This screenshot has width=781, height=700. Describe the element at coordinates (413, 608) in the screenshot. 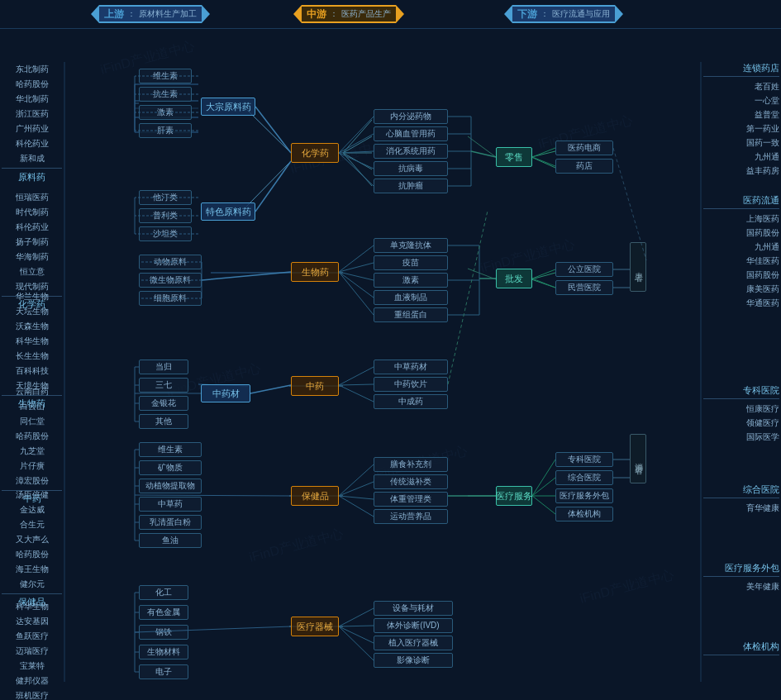

I see `equipment-prod: 设备与耗材` at that location.